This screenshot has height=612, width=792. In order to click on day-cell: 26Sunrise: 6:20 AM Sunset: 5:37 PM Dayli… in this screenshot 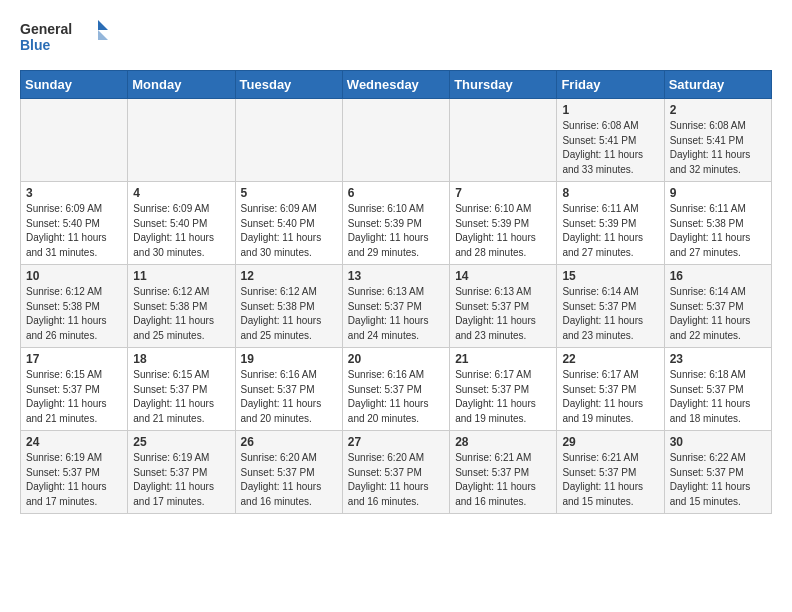, I will do `click(288, 472)`.